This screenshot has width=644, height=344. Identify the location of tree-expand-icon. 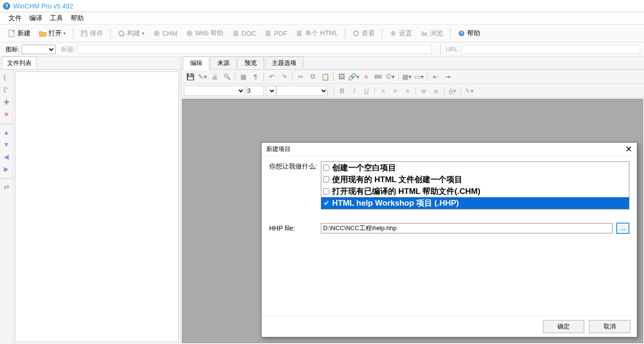
(7, 78).